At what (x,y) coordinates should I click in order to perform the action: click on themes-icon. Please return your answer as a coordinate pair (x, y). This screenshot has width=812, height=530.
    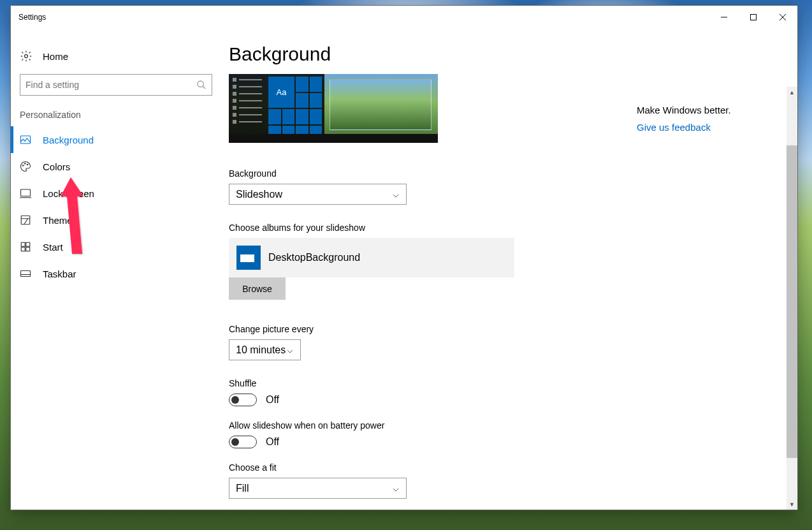
    Looking at the image, I should click on (25, 220).